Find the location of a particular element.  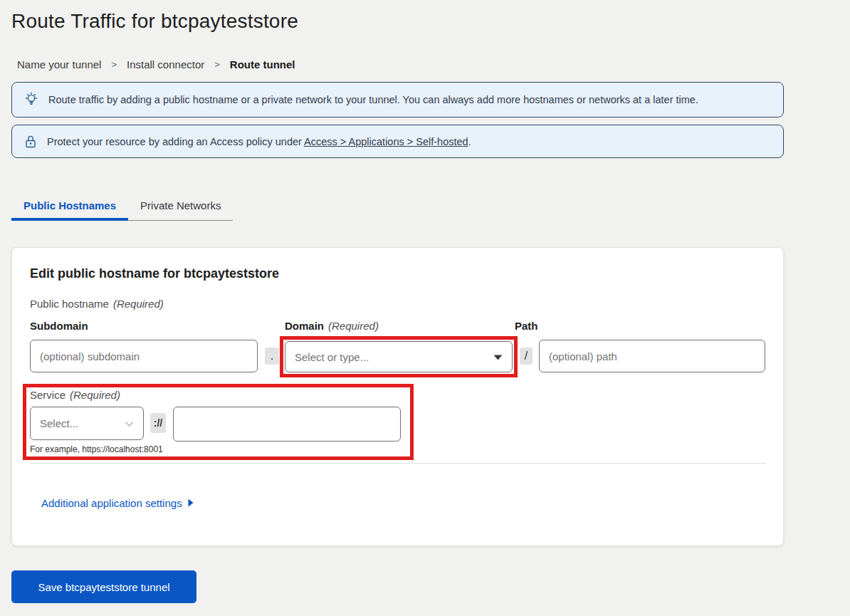

banner-text-before-link: Protect your resource by adding an Acces… is located at coordinates (175, 142).